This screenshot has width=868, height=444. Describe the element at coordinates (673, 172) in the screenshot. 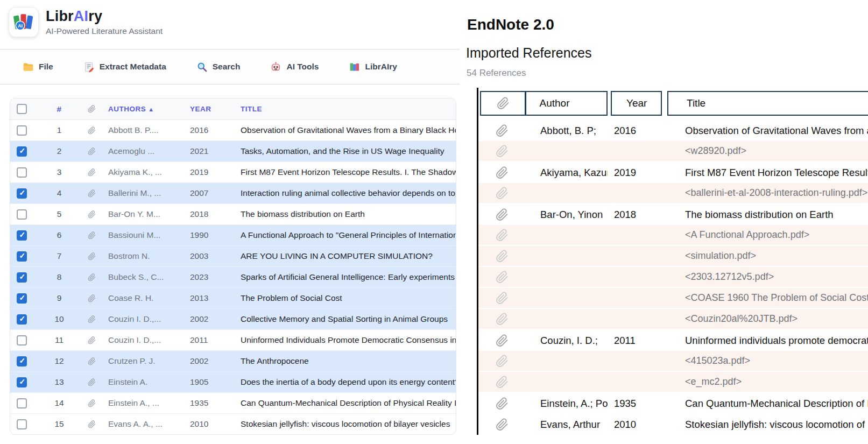

I see `table-row: Akiyama, Kazunori 2019 First M87 Event H…` at that location.